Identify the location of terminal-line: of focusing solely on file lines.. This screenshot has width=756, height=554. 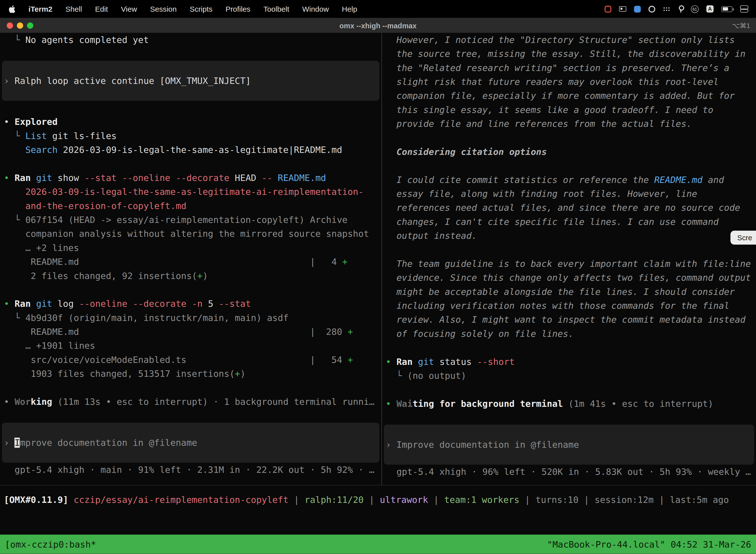
(569, 333).